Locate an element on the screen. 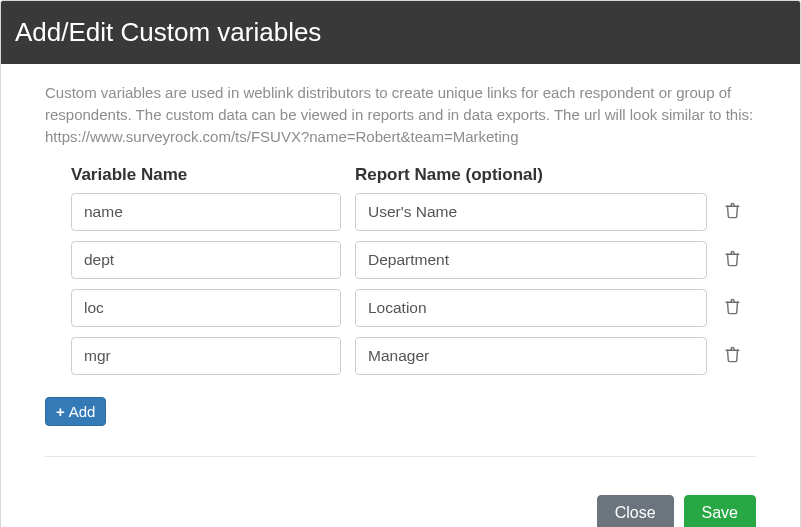 The image size is (801, 527). add-button: + Add is located at coordinates (76, 412).